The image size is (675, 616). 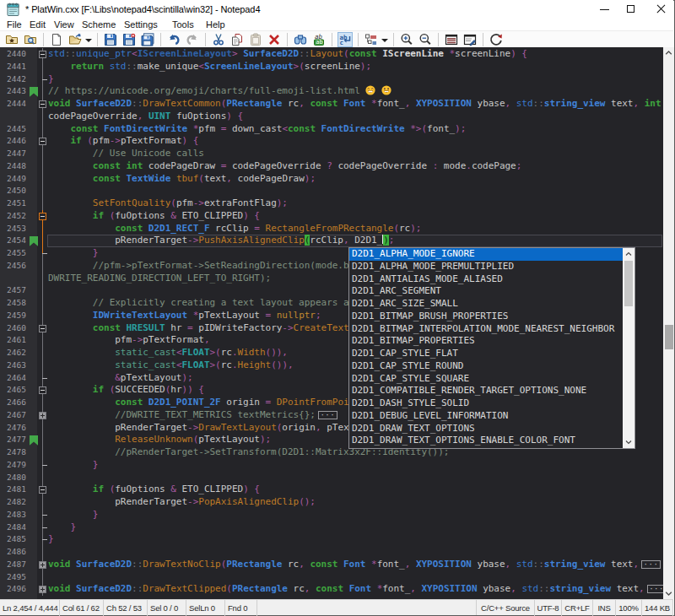 What do you see at coordinates (129, 40) in the screenshot?
I see `save-as-icon` at bounding box center [129, 40].